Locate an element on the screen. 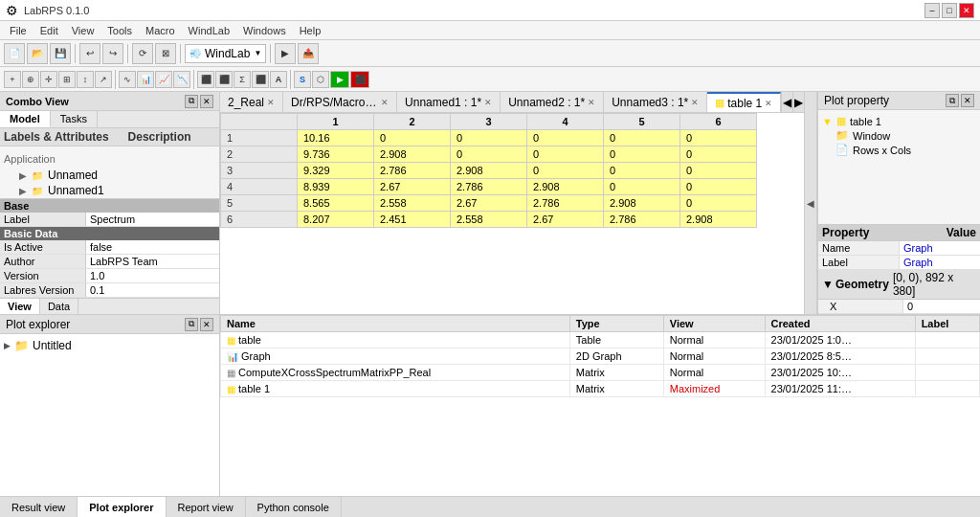 The width and height of the screenshot is (980, 517). tb2-add: + is located at coordinates (12, 79).